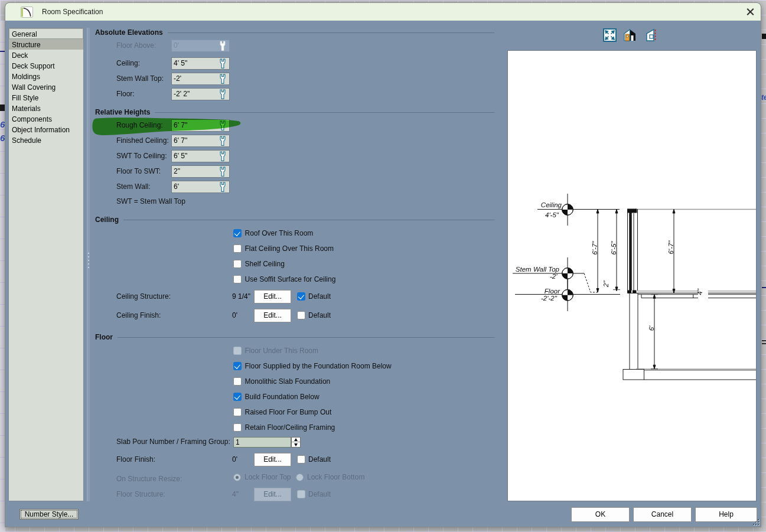 This screenshot has width=766, height=532. I want to click on sidebar-item-deck: Deck, so click(46, 55).